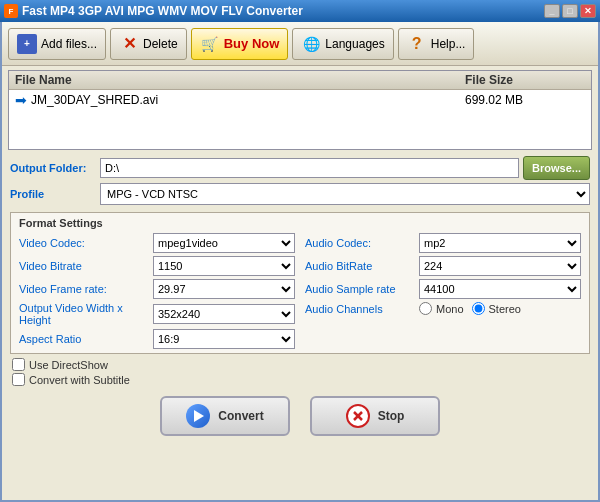 This screenshot has height=502, width=600. What do you see at coordinates (162, 11) in the screenshot?
I see `app-title: Fast MP4 3GP AVI MPG WMV MOV FLV Convert…` at bounding box center [162, 11].